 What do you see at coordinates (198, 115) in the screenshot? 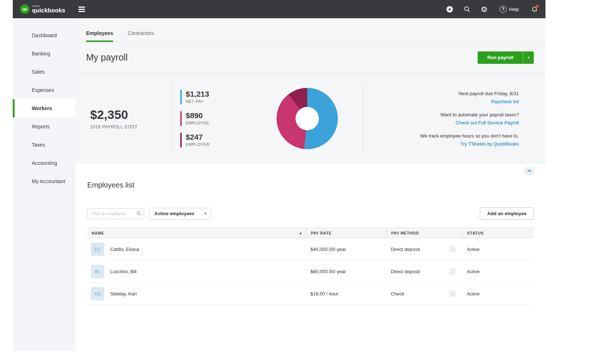
I see `employee-amount: $890` at bounding box center [198, 115].